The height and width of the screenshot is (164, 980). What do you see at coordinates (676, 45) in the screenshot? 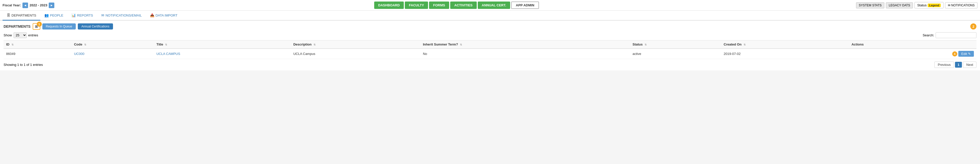
I see `col-status: Status ⇅` at bounding box center [676, 45].